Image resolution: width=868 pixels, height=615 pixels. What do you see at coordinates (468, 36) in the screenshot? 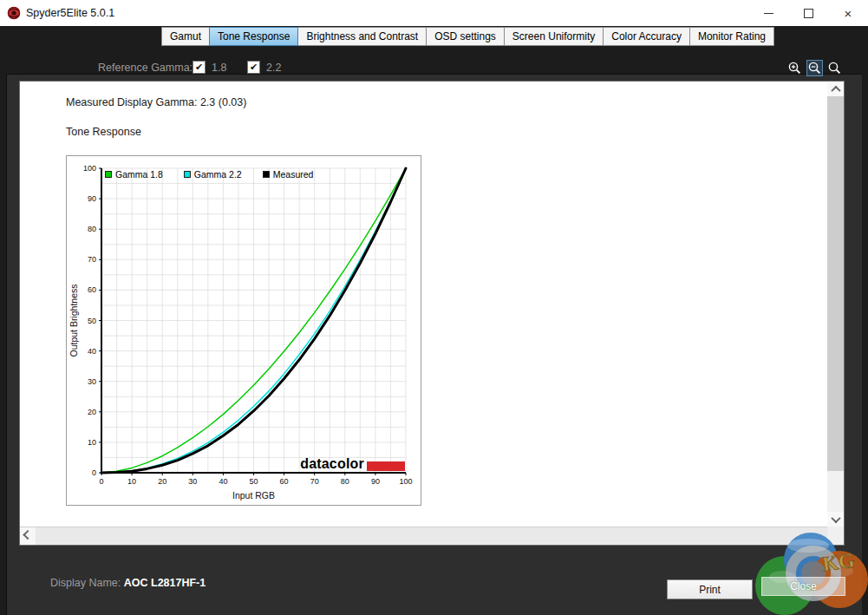
I see `tab-bar: Gamut Tone Response Brightness and Contr…` at bounding box center [468, 36].